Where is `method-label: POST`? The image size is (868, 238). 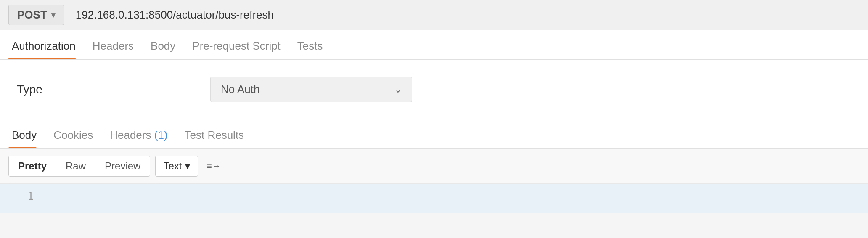
method-label: POST is located at coordinates (32, 15).